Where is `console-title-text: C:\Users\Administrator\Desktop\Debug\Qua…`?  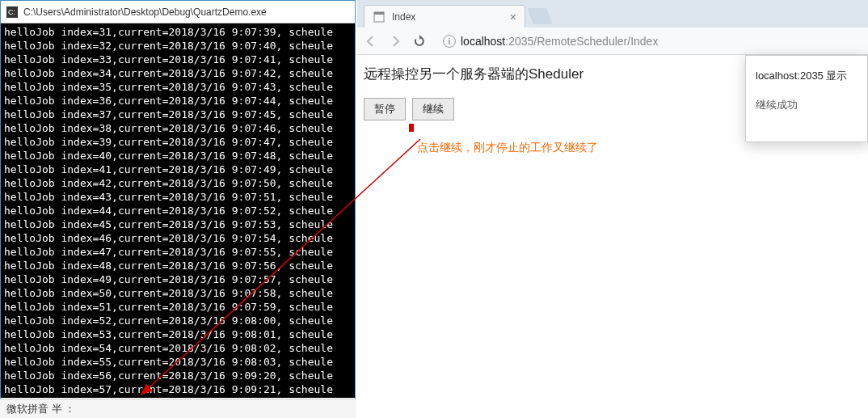
console-title-text: C:\Users\Administrator\Desktop\Debug\Qua… is located at coordinates (145, 12).